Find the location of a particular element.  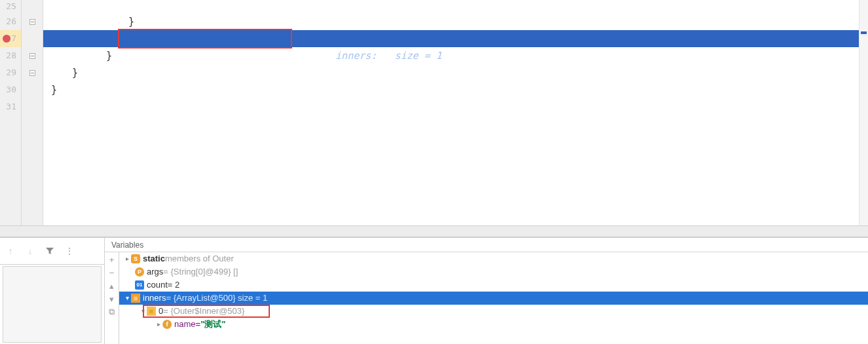

variable-row-count: 01 count = 2 is located at coordinates (494, 285).